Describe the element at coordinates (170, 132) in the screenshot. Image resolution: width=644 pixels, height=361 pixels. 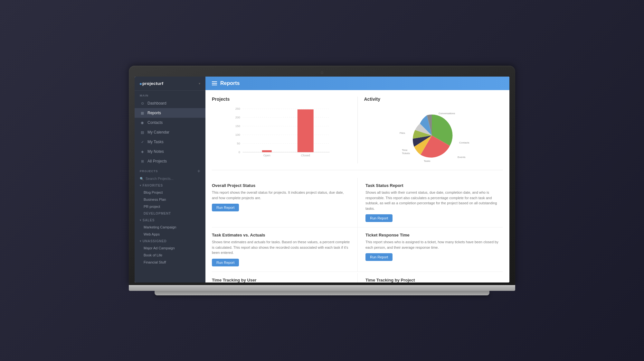
I see `sidebar-item-my-calendar: ▤ My Calendar` at that location.